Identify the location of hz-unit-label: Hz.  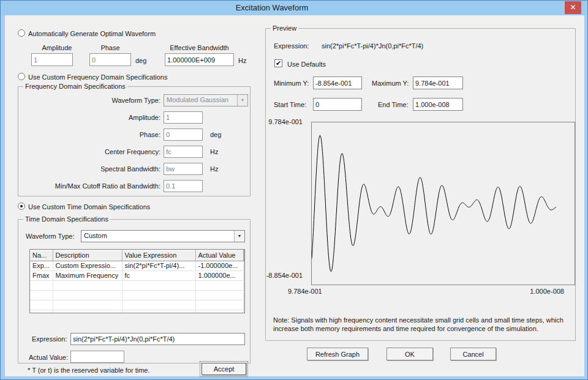
(243, 61).